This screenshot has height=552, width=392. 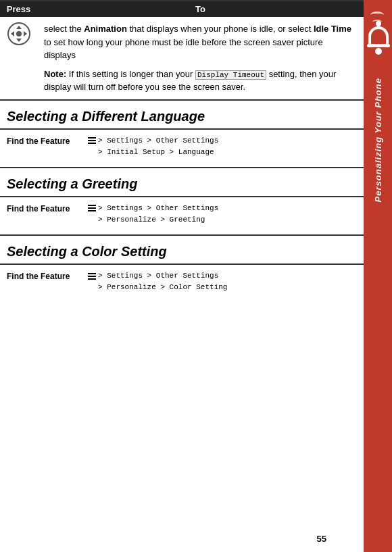 I want to click on press-header: Press, so click(x=19, y=9).